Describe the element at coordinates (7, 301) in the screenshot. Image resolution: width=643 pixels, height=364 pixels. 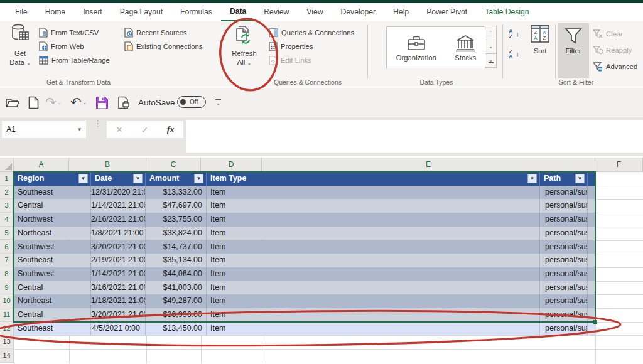
I see `row-number-10: 10` at that location.